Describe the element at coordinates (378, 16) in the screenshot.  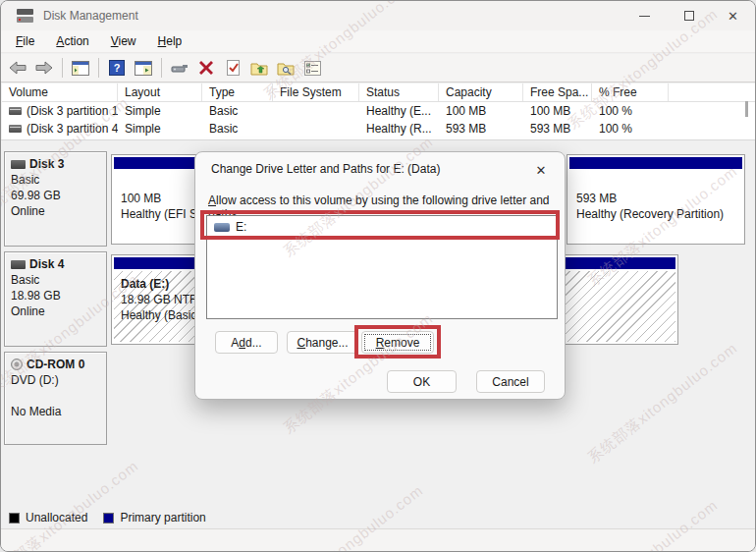
I see `title-bar: Disk Management ✕` at that location.